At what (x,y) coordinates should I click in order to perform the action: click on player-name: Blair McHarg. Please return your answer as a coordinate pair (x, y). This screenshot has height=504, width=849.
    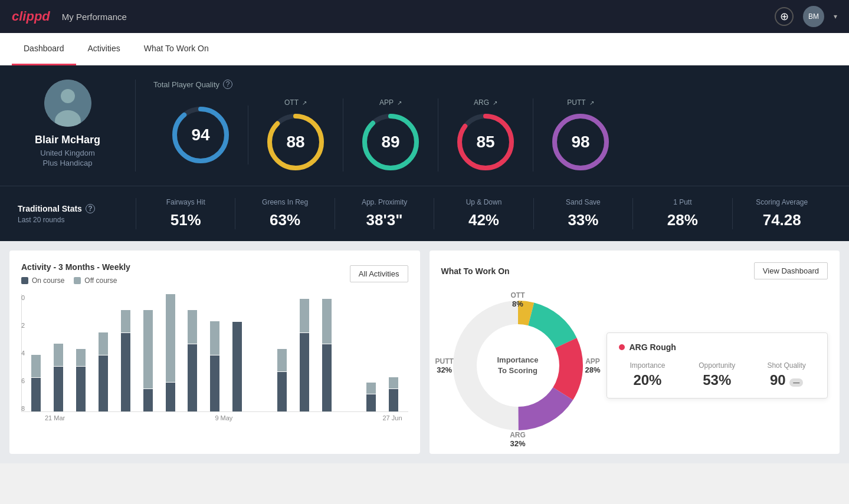
    Looking at the image, I should click on (67, 140).